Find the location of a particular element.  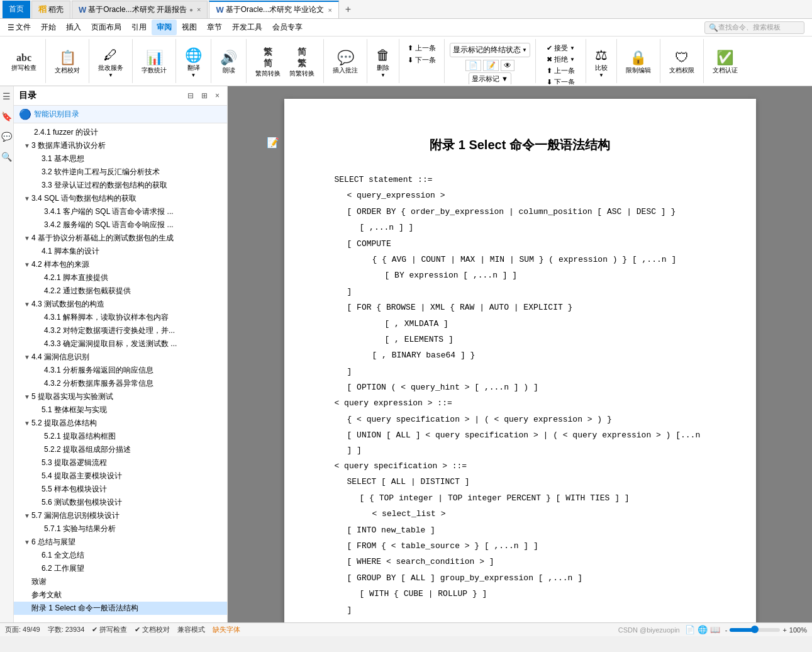

toc-item-31: ▼6 总结与展望 is located at coordinates (121, 542).